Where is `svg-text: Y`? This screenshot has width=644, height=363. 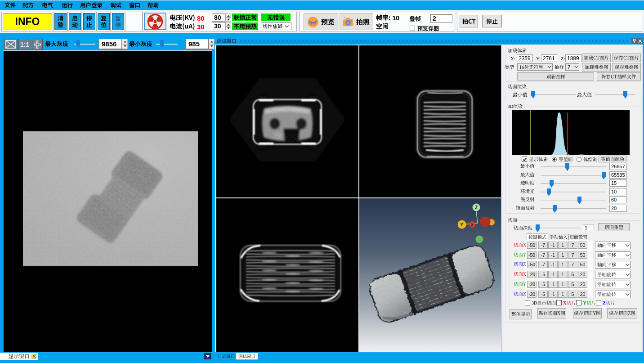
svg-text: Y is located at coordinates (462, 224).